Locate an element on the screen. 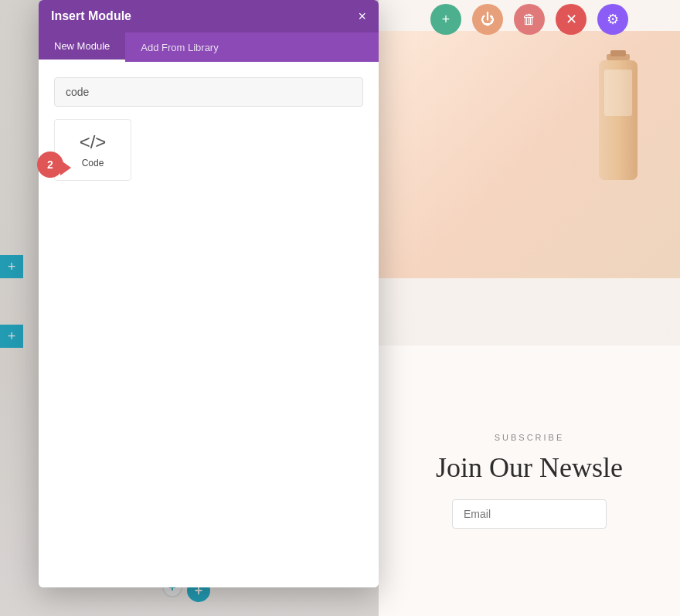 Image resolution: width=680 pixels, height=616 pixels. subscribe-title: Join Our Newsle is located at coordinates (529, 468).